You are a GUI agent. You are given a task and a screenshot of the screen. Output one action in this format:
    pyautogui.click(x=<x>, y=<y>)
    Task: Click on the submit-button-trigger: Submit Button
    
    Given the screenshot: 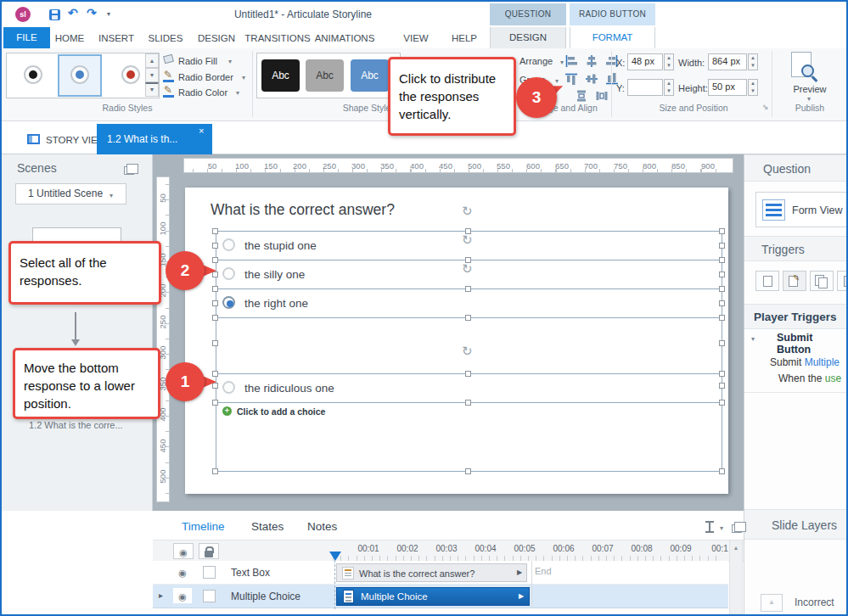 What is the action you would take?
    pyautogui.click(x=811, y=344)
    